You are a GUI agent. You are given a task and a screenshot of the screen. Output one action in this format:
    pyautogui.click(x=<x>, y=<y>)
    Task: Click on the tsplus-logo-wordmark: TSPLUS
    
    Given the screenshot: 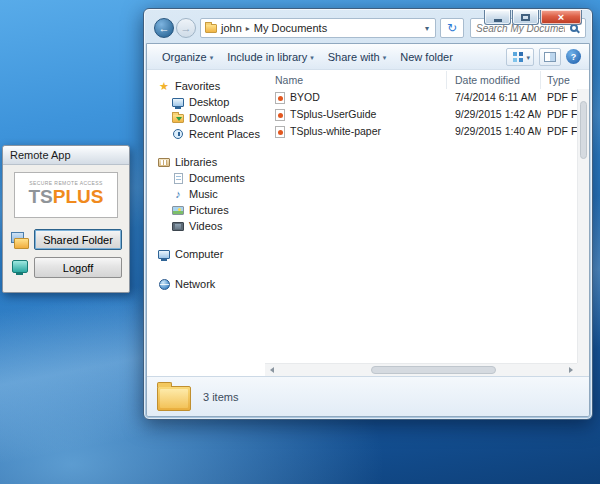 What is the action you would take?
    pyautogui.click(x=66, y=197)
    